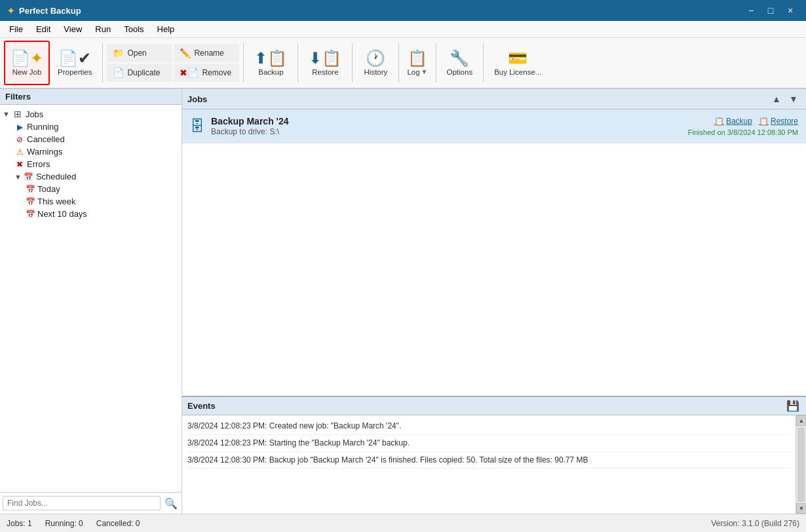 This screenshot has width=806, height=532. What do you see at coordinates (777, 99) in the screenshot?
I see `sort-up-button: ▲` at bounding box center [777, 99].